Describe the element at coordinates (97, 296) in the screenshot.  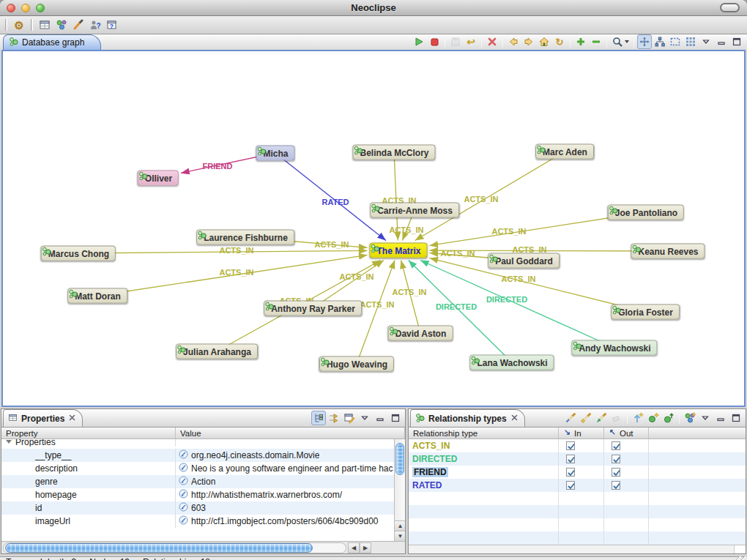
I see `graph-node-matt: Matt Doran` at that location.